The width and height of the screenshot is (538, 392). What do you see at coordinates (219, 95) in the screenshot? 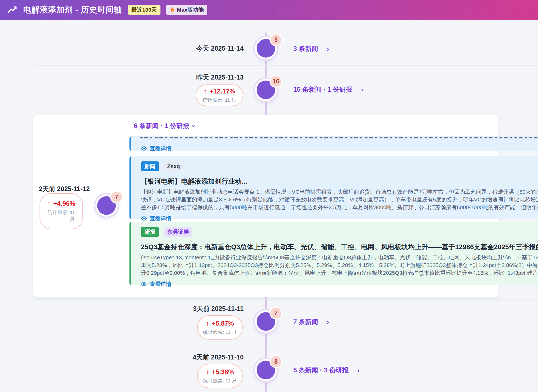
I see `change-pill: ↑ +12.17% 统计股票: 11 只` at bounding box center [219, 95].